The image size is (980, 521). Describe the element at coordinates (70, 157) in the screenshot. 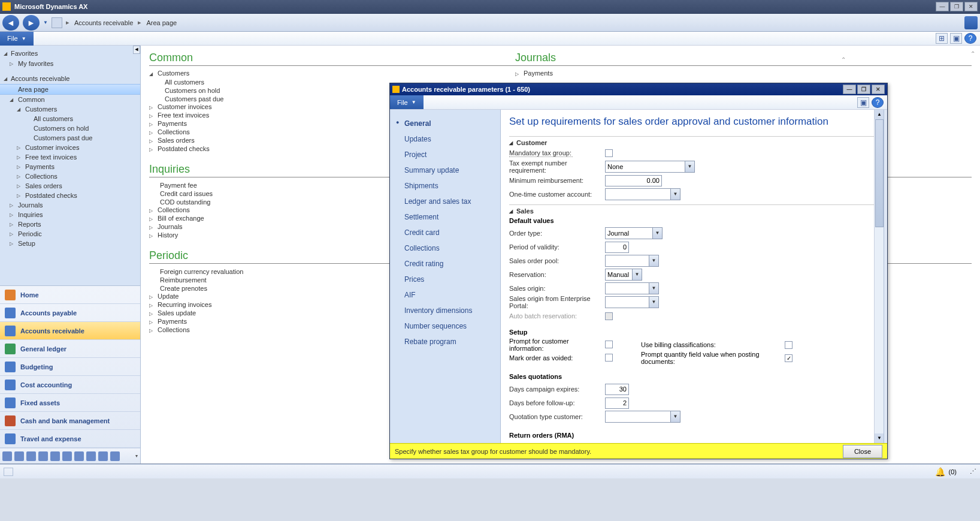

I see `freetext-invoices-item: ▷Free text invoices` at that location.